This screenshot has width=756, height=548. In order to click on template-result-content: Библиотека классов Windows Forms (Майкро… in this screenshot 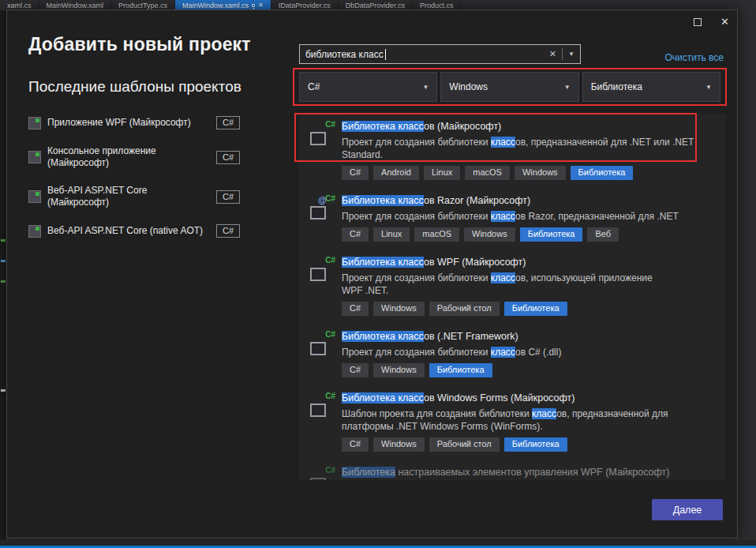, I will do `click(530, 422)`.